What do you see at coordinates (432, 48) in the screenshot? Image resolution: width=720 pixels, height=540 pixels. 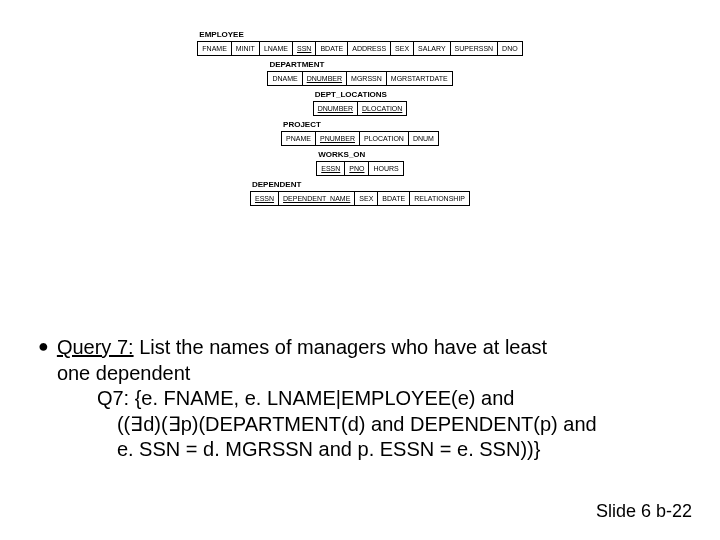 I see `schema-cell: SALARY` at bounding box center [432, 48].